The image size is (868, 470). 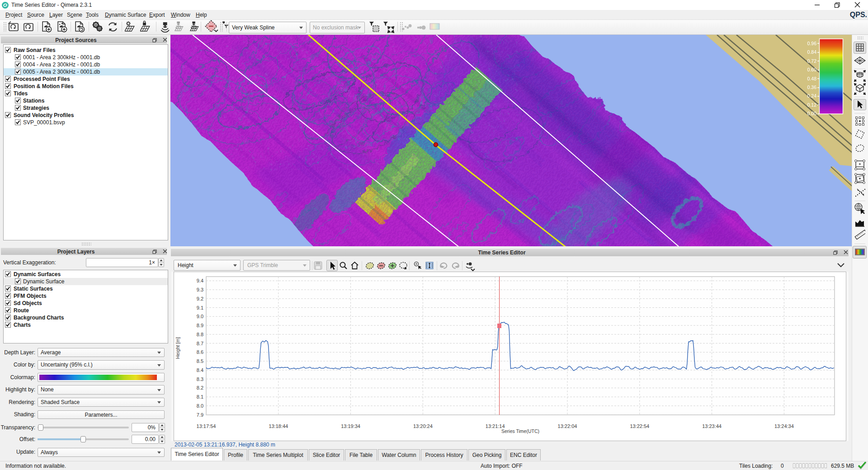 What do you see at coordinates (200, 308) in the screenshot?
I see `svg-text: 9.1` at bounding box center [200, 308].